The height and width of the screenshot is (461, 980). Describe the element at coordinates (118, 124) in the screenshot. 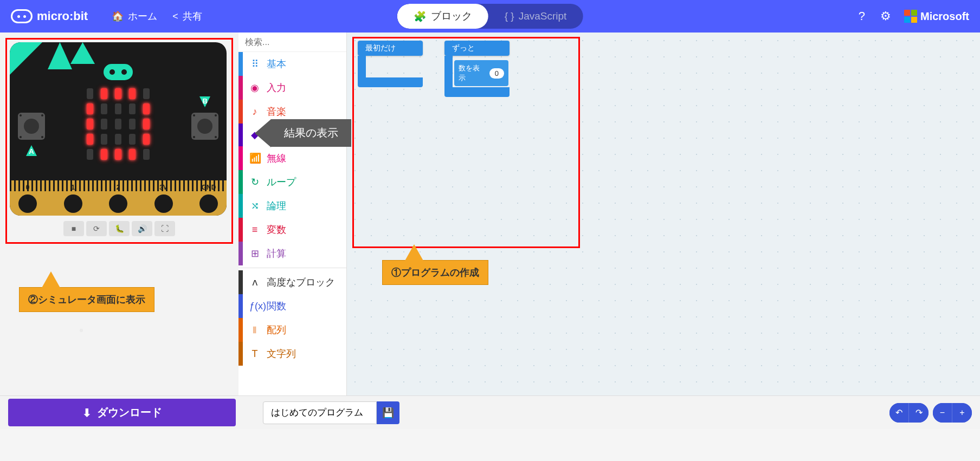

I see `led-matrix` at that location.